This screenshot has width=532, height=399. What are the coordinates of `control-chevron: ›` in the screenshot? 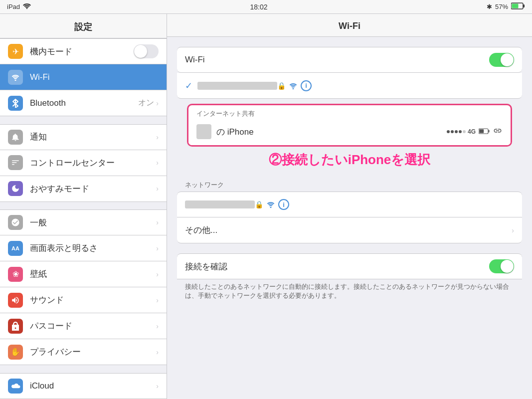 It's located at (158, 163).